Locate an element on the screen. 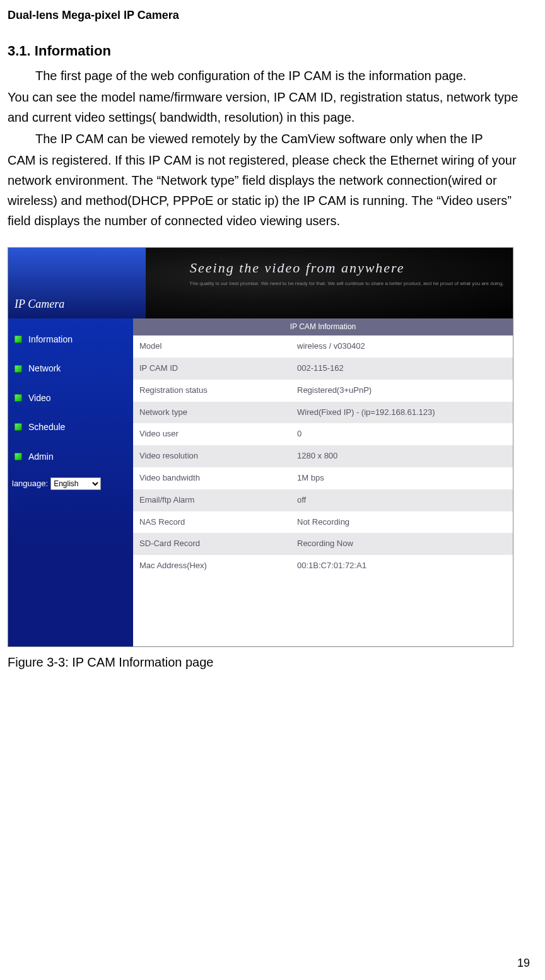  table-row: IP CAM ID002-115-162 is located at coordinates (323, 368).